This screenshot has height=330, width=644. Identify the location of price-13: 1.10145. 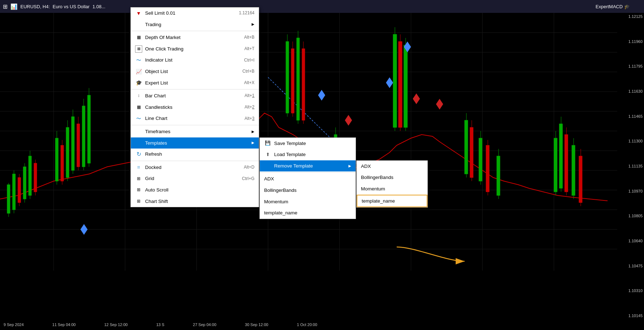
(630, 316).